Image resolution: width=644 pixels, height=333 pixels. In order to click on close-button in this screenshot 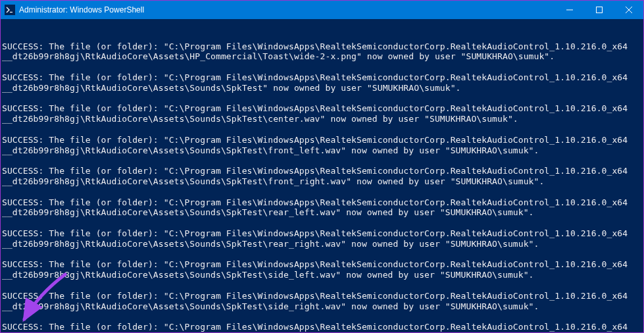, I will do `click(629, 10)`.